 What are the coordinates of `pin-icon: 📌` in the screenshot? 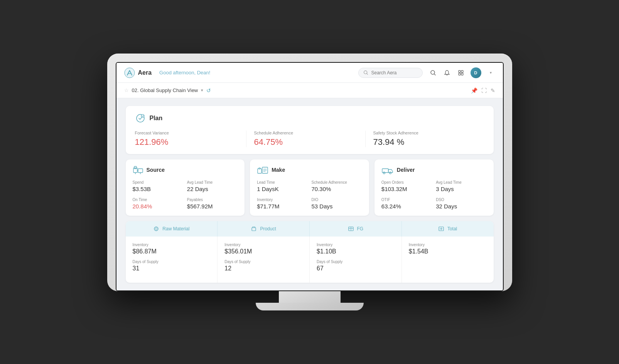 It's located at (474, 91).